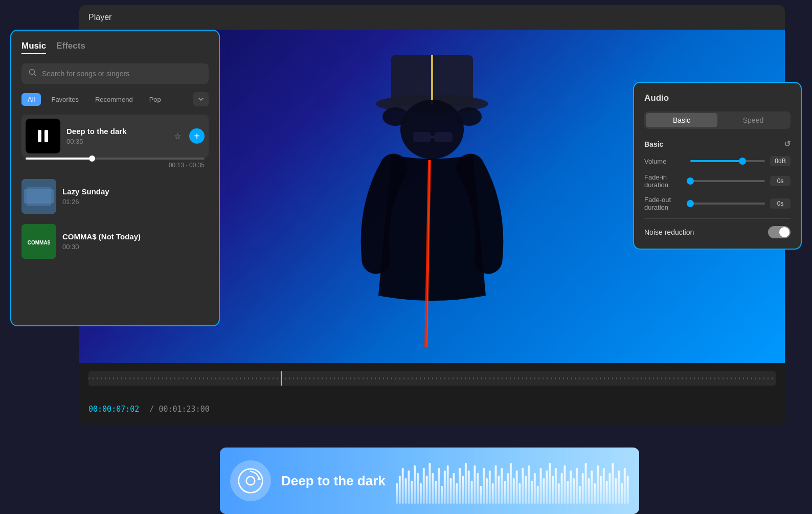 This screenshot has width=812, height=514. What do you see at coordinates (34, 48) in the screenshot?
I see `tab-music: Music` at bounding box center [34, 48].